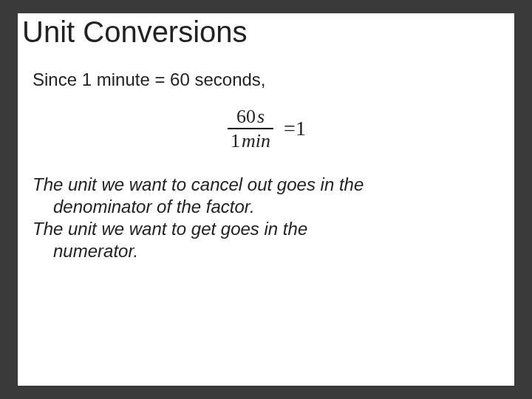  What do you see at coordinates (86, 251) in the screenshot?
I see `rule2-line2: numerator.` at bounding box center [86, 251].